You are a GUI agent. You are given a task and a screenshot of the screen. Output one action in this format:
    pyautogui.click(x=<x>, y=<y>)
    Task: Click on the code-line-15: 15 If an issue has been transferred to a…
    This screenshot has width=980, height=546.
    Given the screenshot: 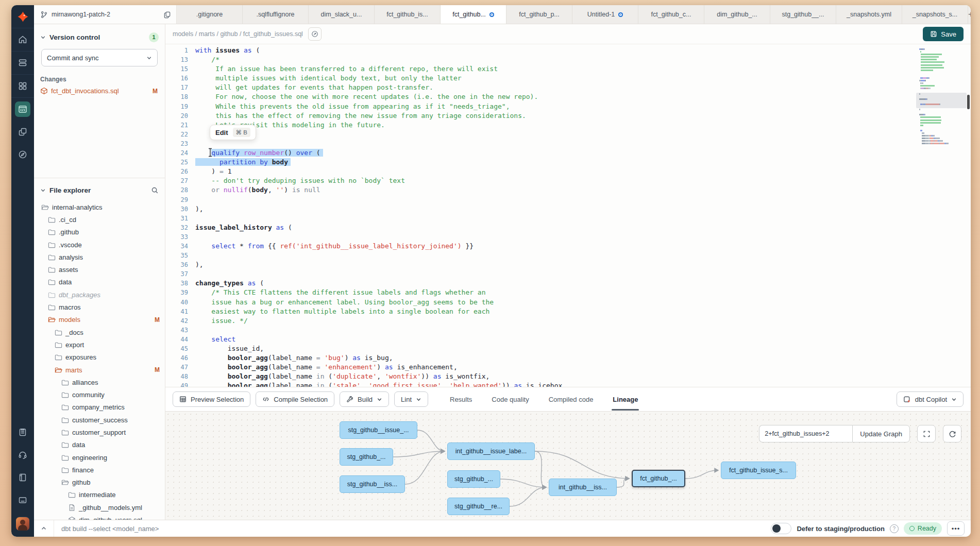 What is the action you would take?
    pyautogui.click(x=568, y=69)
    